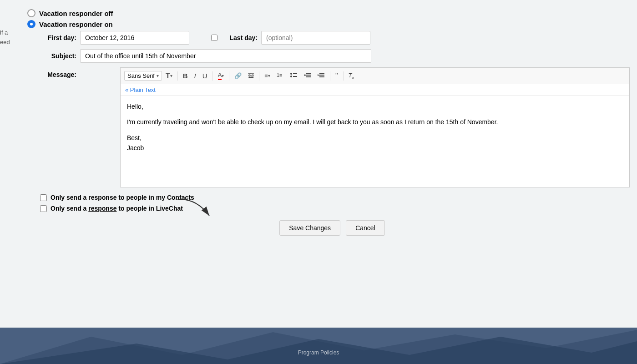  What do you see at coordinates (337, 76) in the screenshot?
I see `quote-icon: "` at bounding box center [337, 76].